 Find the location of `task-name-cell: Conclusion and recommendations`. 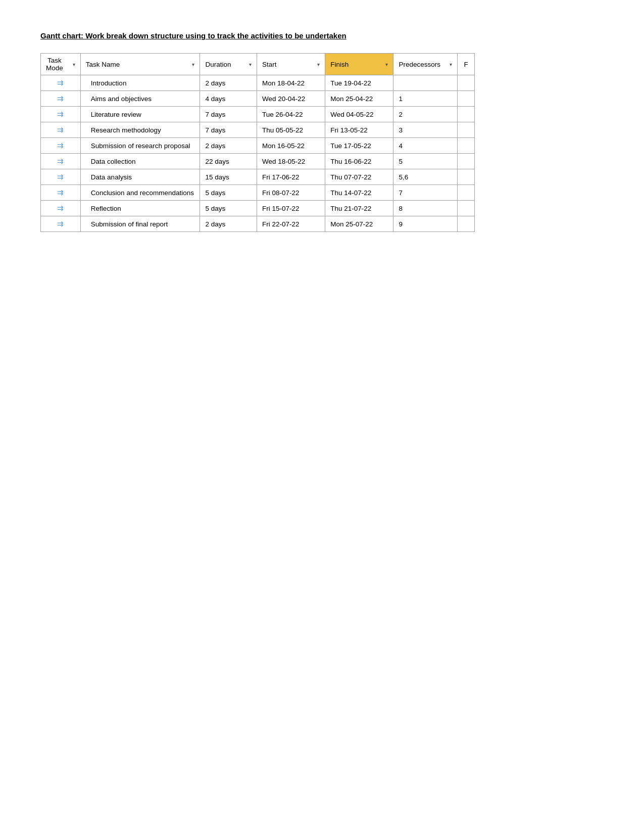

task-name-cell: Conclusion and recommendations is located at coordinates (140, 193).